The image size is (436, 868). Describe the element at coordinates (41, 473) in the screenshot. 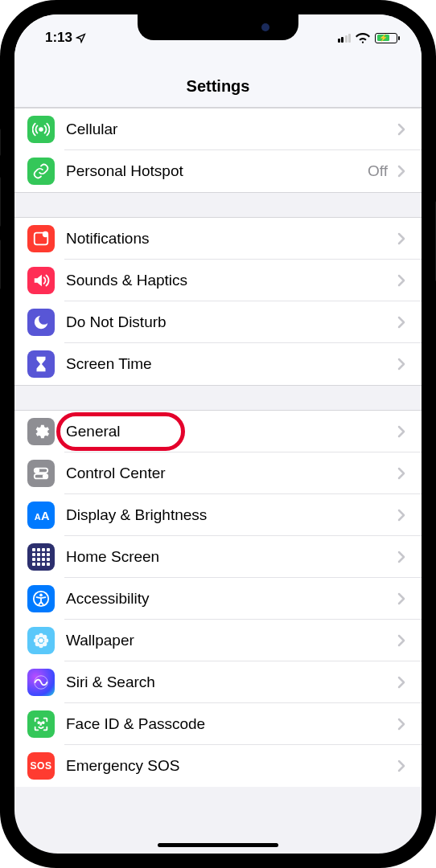

I see `switches-icon` at that location.